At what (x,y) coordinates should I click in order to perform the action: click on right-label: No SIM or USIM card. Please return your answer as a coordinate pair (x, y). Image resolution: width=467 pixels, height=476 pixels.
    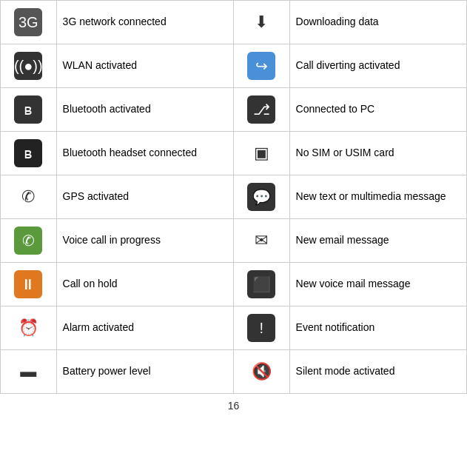
    Looking at the image, I should click on (377, 154).